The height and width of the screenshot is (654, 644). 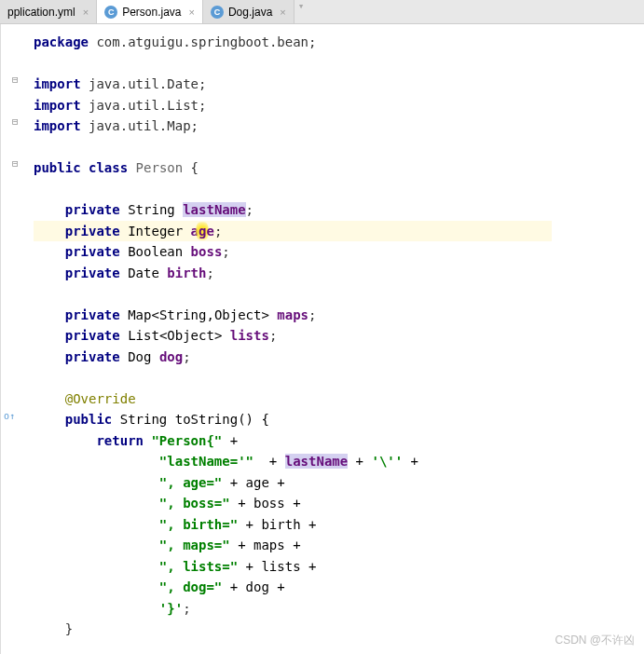 I want to click on watermark: CSDN @不许凶, so click(x=595, y=641).